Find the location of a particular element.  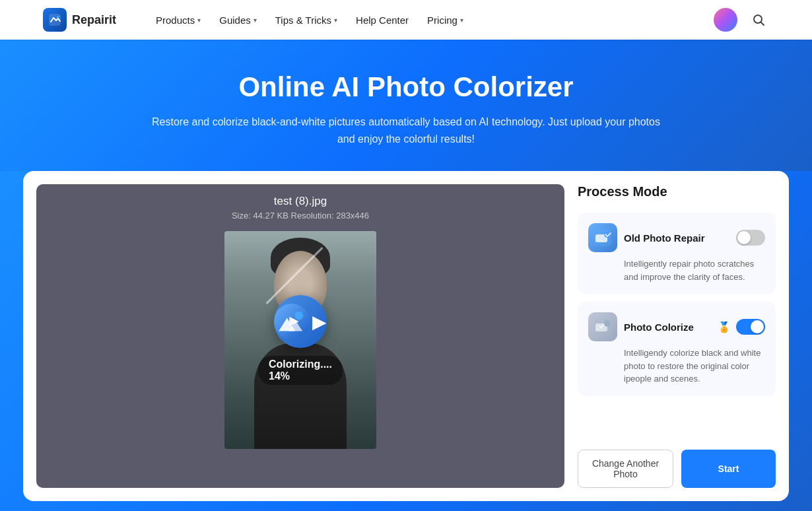

nav-inner: Repairit Products ▾ Guides ▾ Tips & Tric… is located at coordinates (406, 20).